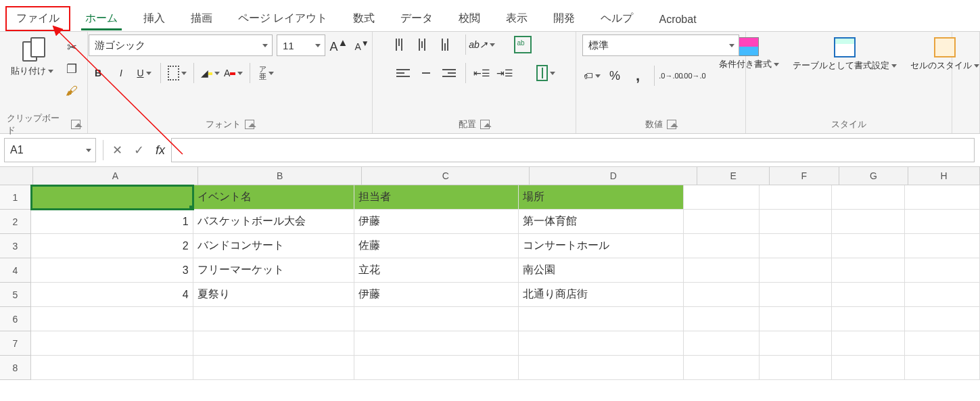 Image resolution: width=980 pixels, height=401 pixels. What do you see at coordinates (485, 124) in the screenshot?
I see `align-launcher` at bounding box center [485, 124].